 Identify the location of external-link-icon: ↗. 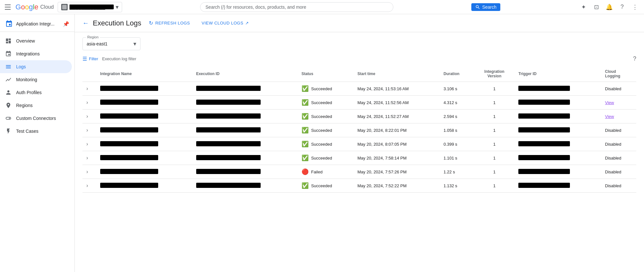
(247, 23).